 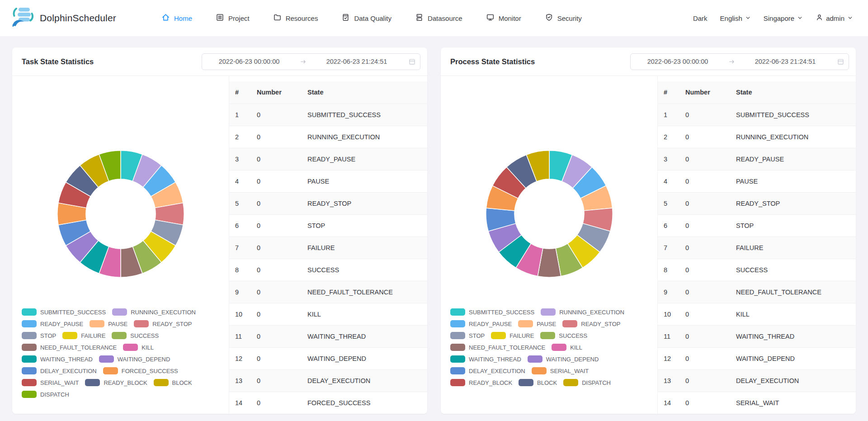 I want to click on table-header-row: # Number State, so click(x=757, y=92).